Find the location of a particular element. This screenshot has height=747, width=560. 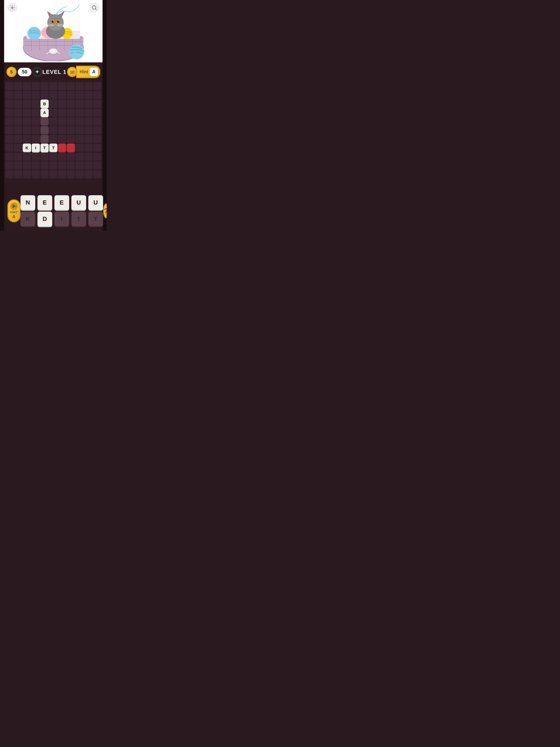

letter-cell-I: I is located at coordinates (36, 148).